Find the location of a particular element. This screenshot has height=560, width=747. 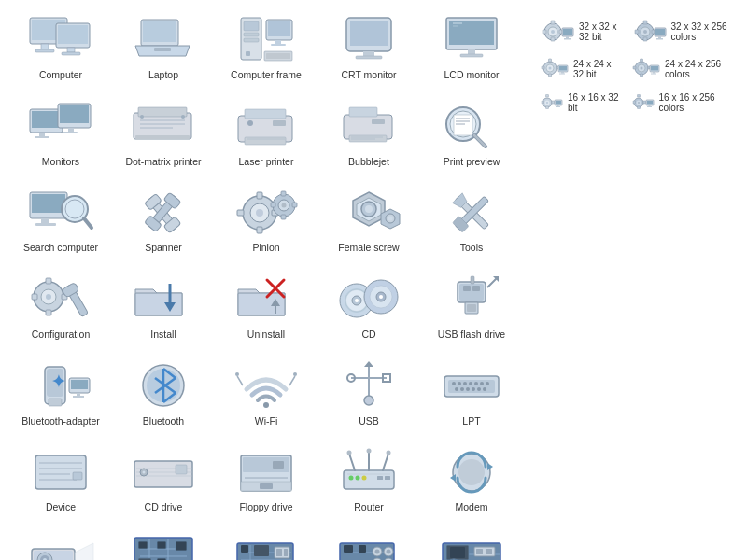

size-item-32-32-32bit: 32 x 32 x 32 bit is located at coordinates (581, 32).